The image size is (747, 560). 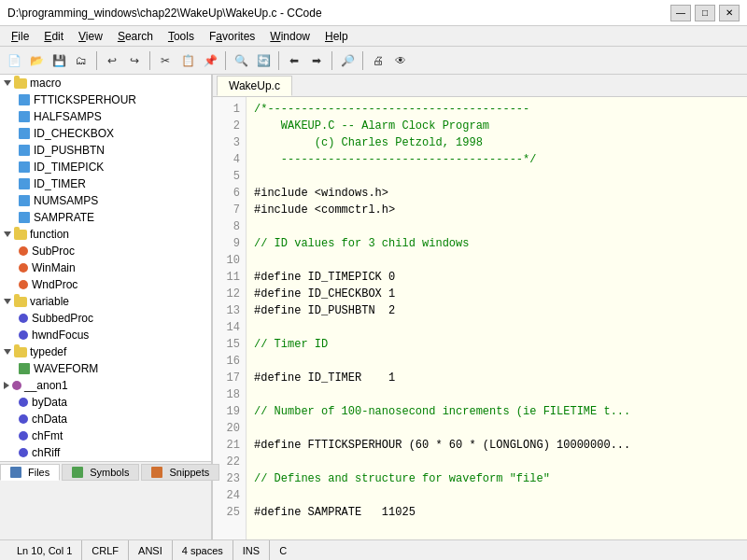 I want to click on macro-icon-id-timepick, so click(x=24, y=167).